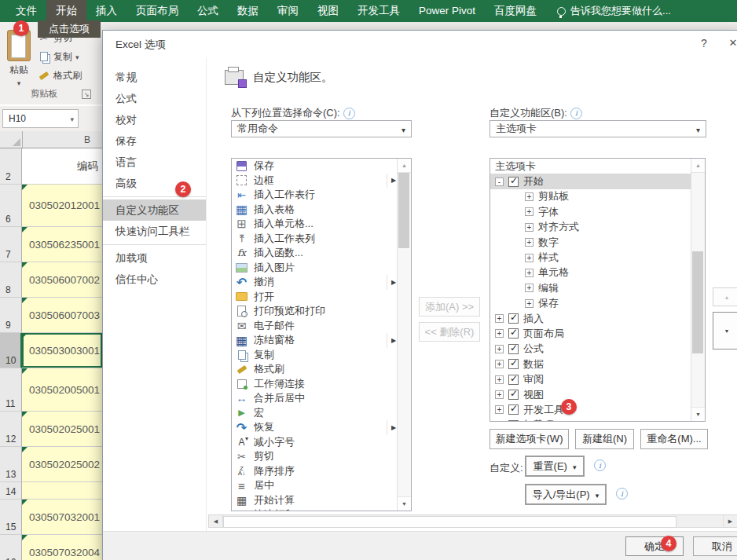 The image size is (737, 560). What do you see at coordinates (530, 439) in the screenshot?
I see `new-tab-button: 新建选项卡(W)` at bounding box center [530, 439].